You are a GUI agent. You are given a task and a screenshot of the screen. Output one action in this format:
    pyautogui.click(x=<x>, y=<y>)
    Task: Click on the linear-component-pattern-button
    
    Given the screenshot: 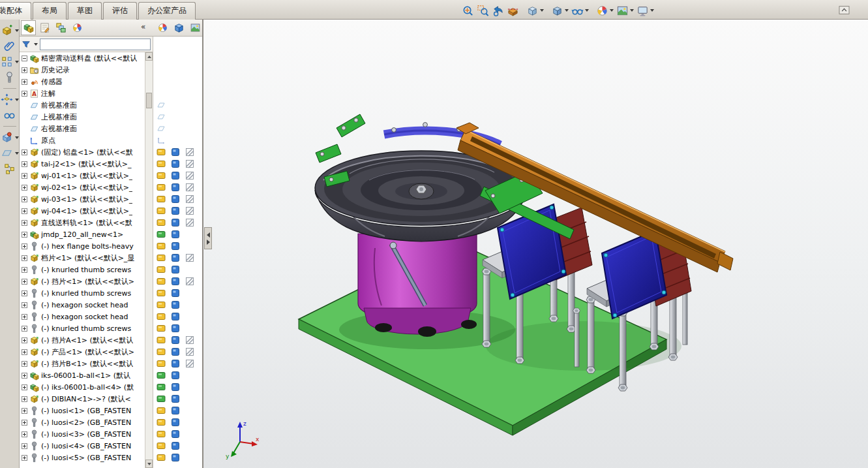 What is the action you would take?
    pyautogui.click(x=10, y=61)
    